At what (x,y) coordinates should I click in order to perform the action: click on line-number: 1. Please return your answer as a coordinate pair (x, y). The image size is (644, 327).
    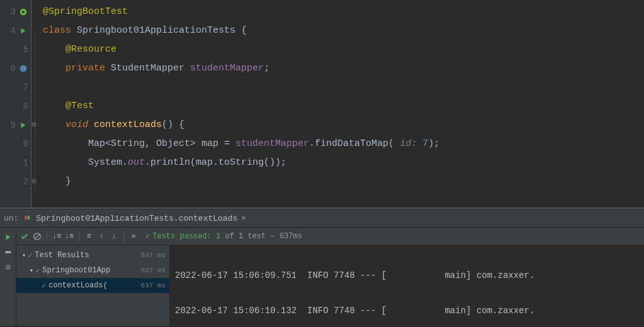
    Looking at the image, I should click on (24, 163).